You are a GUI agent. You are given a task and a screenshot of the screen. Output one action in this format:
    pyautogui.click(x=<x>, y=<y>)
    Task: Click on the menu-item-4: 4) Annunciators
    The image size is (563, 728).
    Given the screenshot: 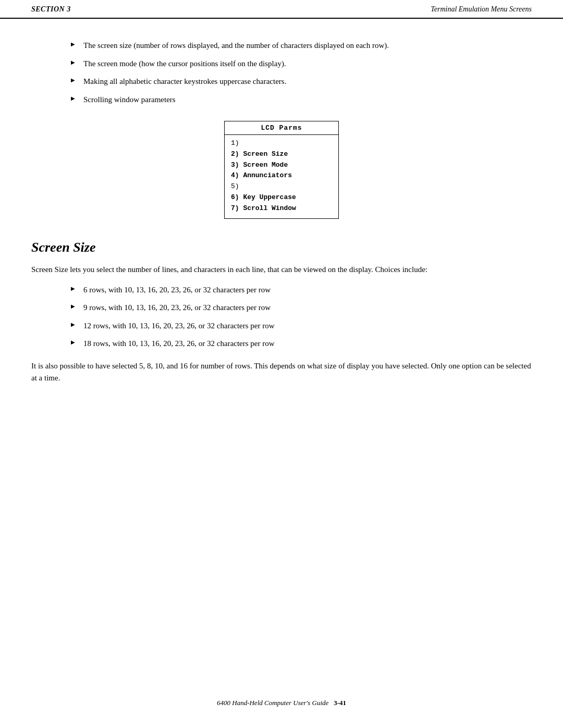 What is the action you would take?
    pyautogui.click(x=282, y=176)
    